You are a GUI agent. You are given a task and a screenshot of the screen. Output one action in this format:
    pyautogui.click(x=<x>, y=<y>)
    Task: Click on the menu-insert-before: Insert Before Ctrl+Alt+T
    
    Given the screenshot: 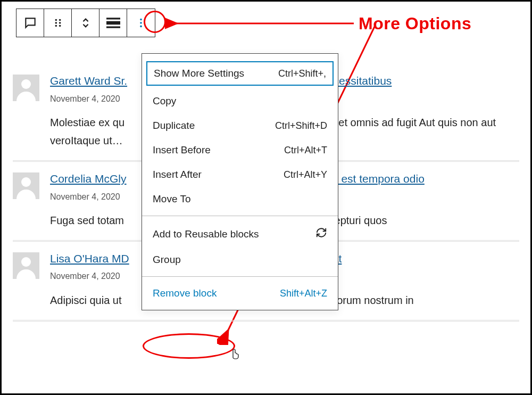 What is the action you would take?
    pyautogui.click(x=240, y=150)
    